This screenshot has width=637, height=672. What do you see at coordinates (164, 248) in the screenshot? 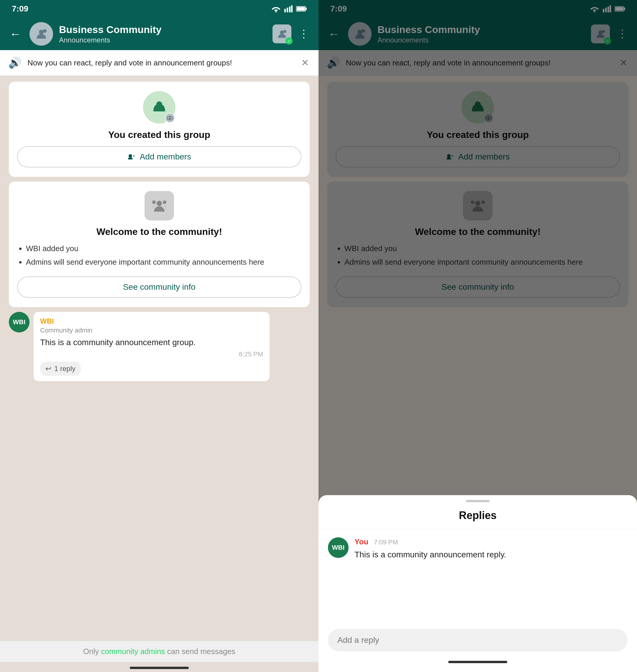
I see `bullet-1: WBI added you` at bounding box center [164, 248].